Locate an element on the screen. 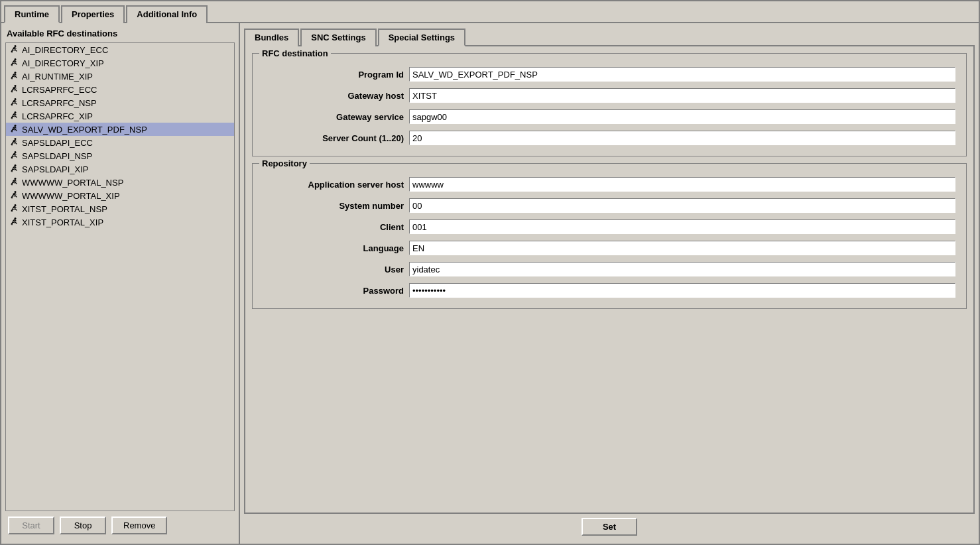 This screenshot has width=980, height=545. rfc-destination-title: RFC destination is located at coordinates (295, 53).